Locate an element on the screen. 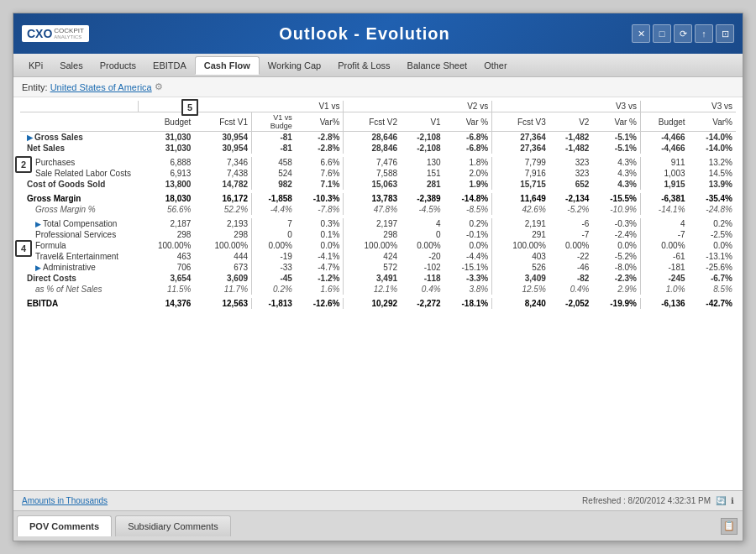  nav-ebitda: EBITDA is located at coordinates (170, 65).